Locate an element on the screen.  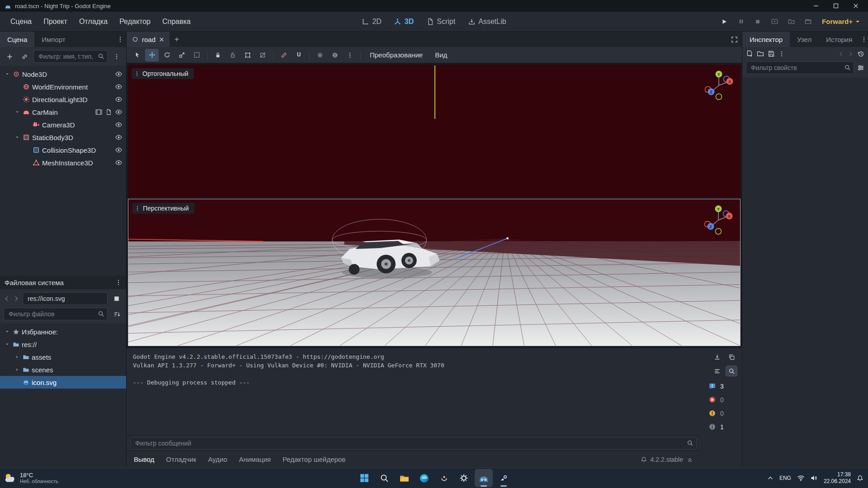
new-resource-button is located at coordinates (750, 54).